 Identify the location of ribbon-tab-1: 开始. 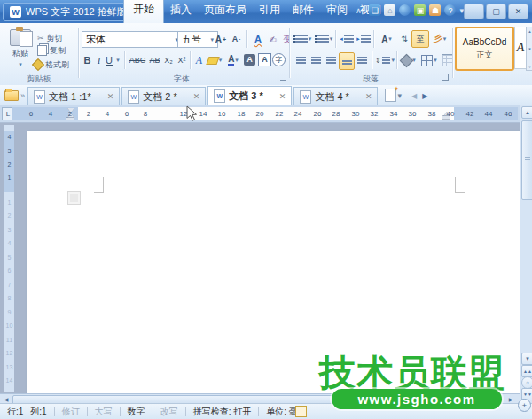
(144, 12).